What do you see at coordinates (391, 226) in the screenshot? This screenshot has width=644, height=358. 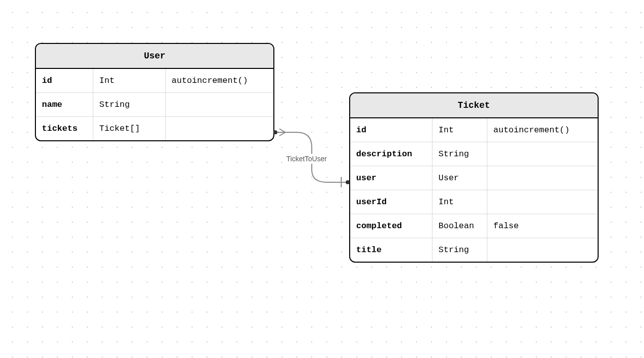 I see `field-name: completed` at bounding box center [391, 226].